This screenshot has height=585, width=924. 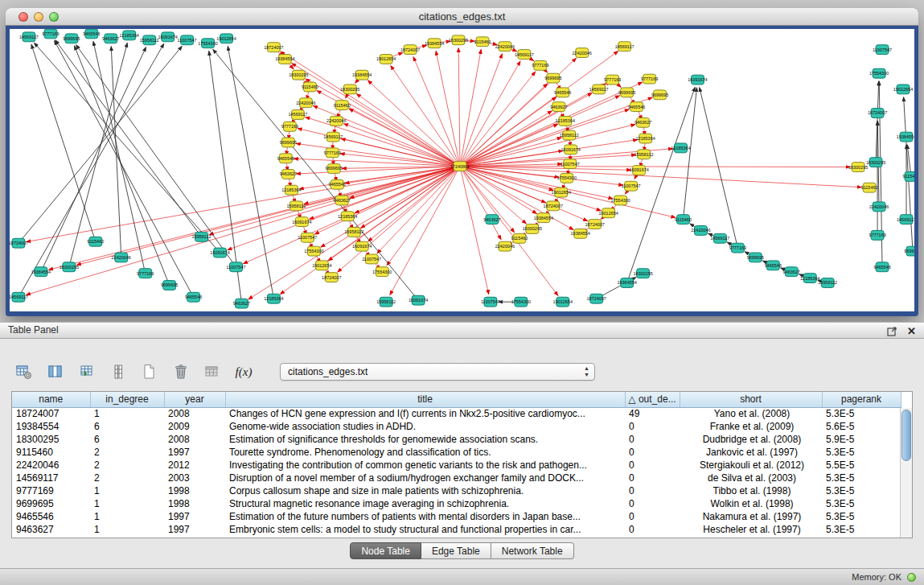 I want to click on cell-short: Jankovic et al. (1997), so click(x=751, y=452).